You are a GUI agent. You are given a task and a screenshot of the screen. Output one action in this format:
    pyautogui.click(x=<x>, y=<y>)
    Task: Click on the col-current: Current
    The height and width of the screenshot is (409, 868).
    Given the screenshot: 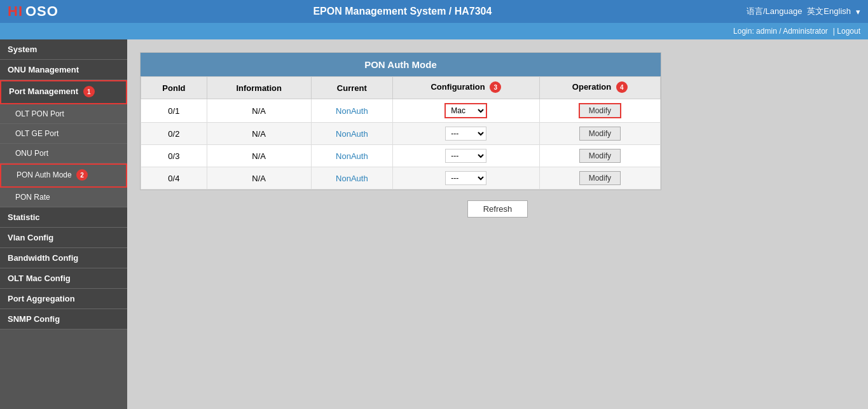 What is the action you would take?
    pyautogui.click(x=352, y=88)
    